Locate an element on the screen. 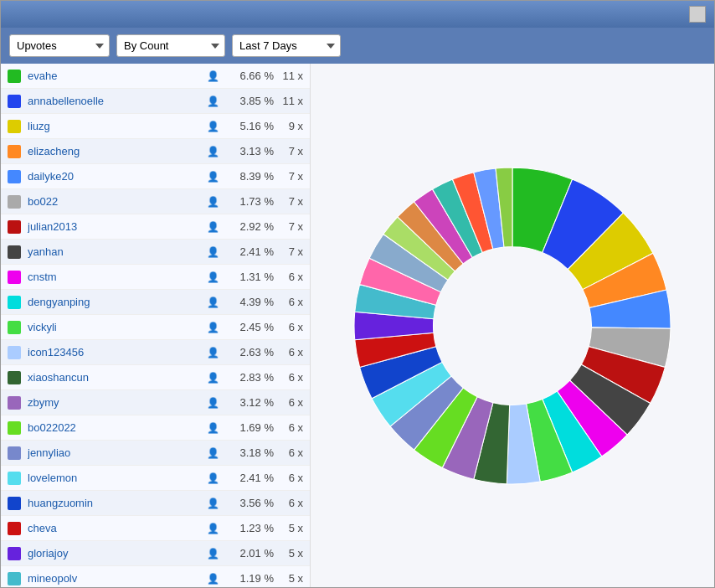 The image size is (715, 588). list-item: xiaoshancun 👤 2.83 % 6 x is located at coordinates (156, 378).